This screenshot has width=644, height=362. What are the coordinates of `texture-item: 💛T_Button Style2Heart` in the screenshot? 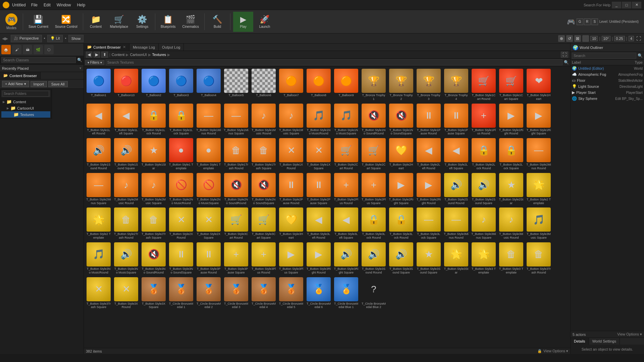 It's located at (401, 154).